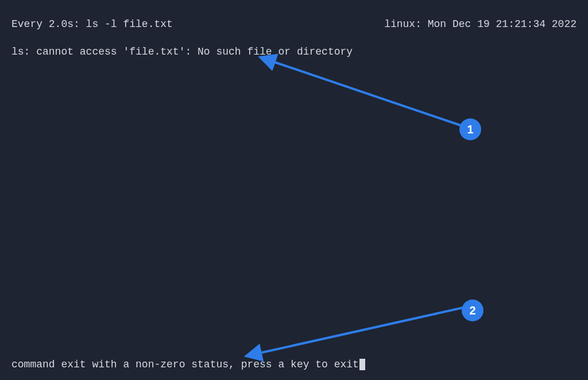 The image size is (588, 380). I want to click on annotation-badge-2: 2, so click(473, 310).